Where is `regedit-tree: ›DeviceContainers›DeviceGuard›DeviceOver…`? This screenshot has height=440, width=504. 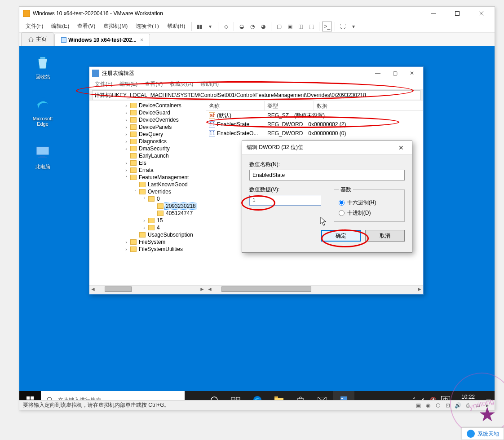
regedit-tree: ›DeviceContainers›DeviceGuard›DeviceOver… is located at coordinates (148, 197).